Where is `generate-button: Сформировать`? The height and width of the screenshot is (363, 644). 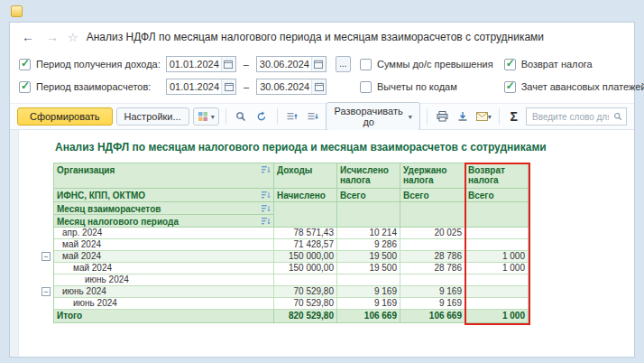
generate-button: Сформировать is located at coordinates (65, 116).